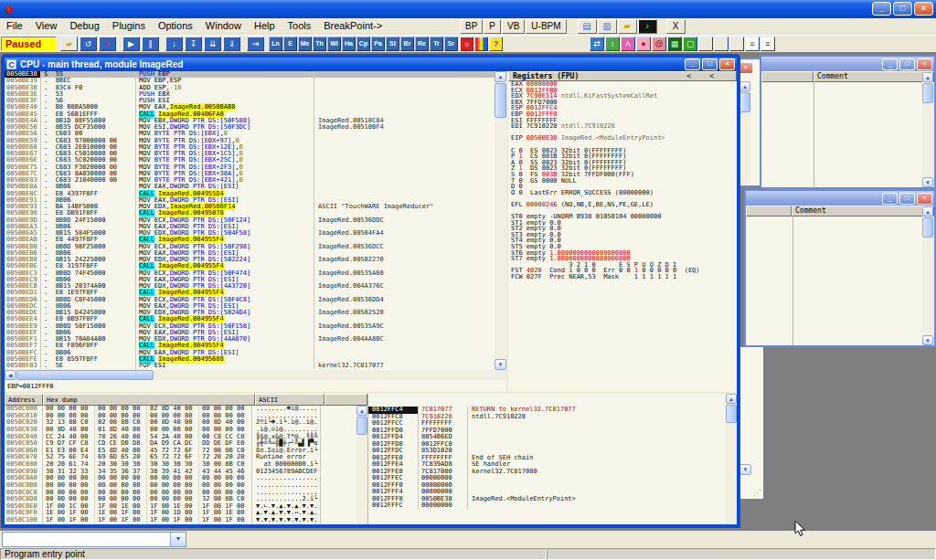 The height and width of the screenshot is (560, 936). What do you see at coordinates (676, 26) in the screenshot?
I see `plugin-close-button: X` at bounding box center [676, 26].